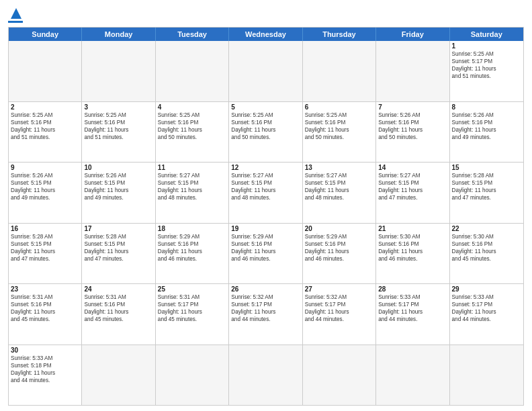 The height and width of the screenshot is (411, 532). What do you see at coordinates (486, 132) in the screenshot?
I see `calendar-cell: 8Sunrise: 5:26 AMSunset: 5:16 PMDaylight…` at bounding box center [486, 132].